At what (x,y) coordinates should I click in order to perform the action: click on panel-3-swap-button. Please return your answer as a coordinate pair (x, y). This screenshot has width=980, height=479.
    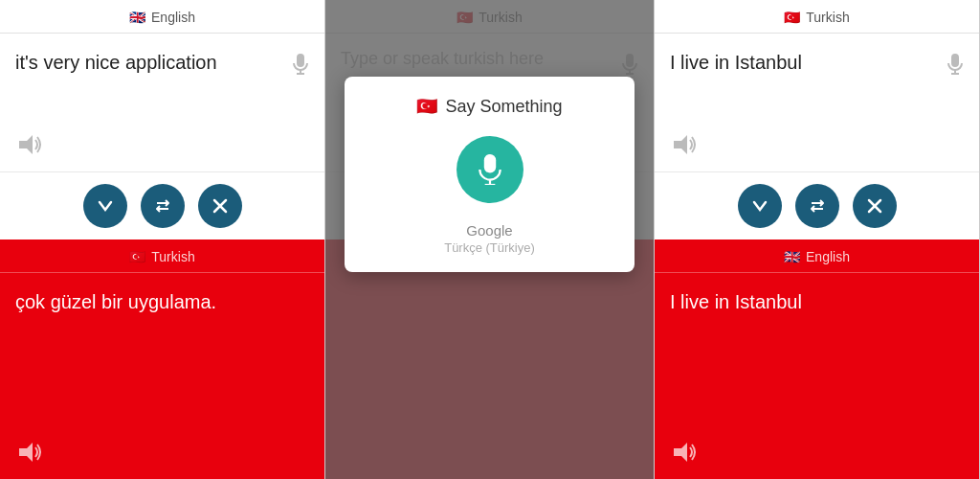
    Looking at the image, I should click on (817, 206).